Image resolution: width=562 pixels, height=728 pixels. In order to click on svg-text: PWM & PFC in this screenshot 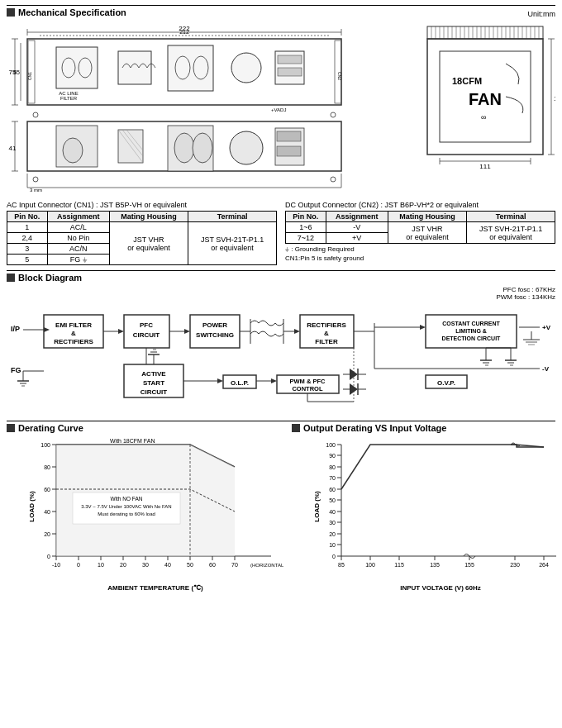, I will do `click(307, 382)`.